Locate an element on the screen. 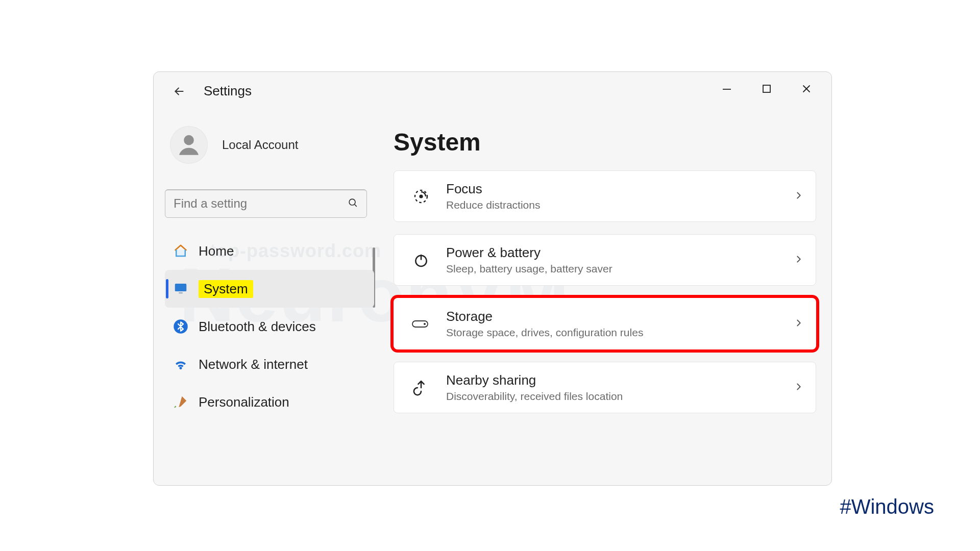  maximize-icon is located at coordinates (767, 89).